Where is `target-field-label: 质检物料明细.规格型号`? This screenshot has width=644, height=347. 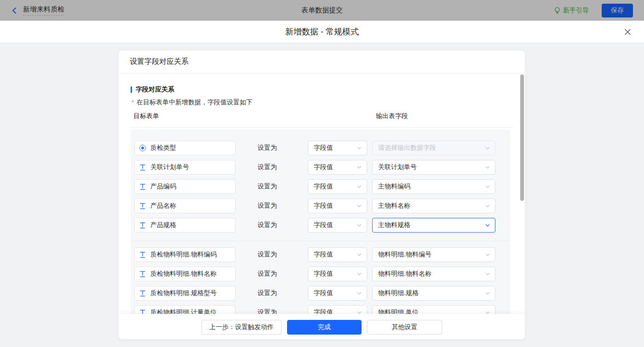 target-field-label: 质检物料明细.规格型号 is located at coordinates (184, 293).